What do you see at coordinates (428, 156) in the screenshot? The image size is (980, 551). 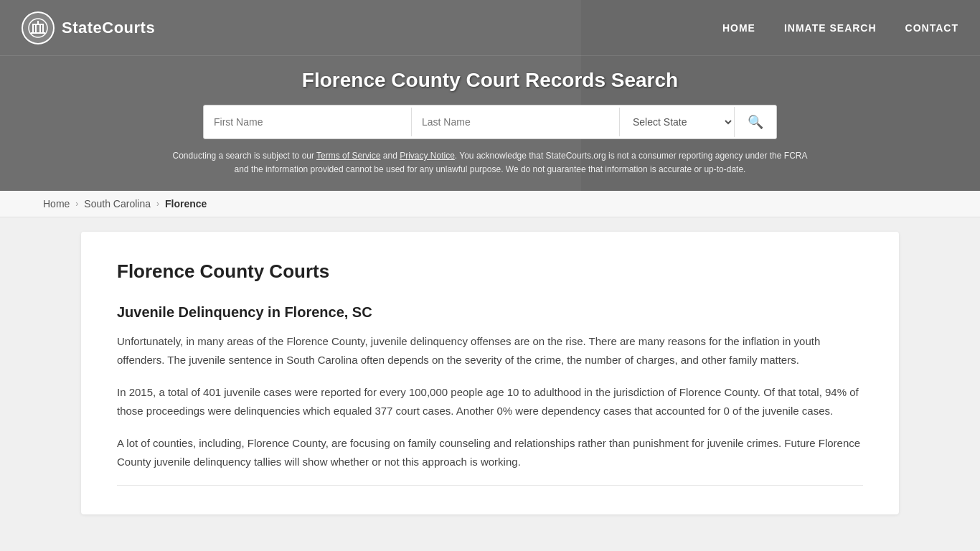 I see `privacy-link: Privacy Notice` at bounding box center [428, 156].